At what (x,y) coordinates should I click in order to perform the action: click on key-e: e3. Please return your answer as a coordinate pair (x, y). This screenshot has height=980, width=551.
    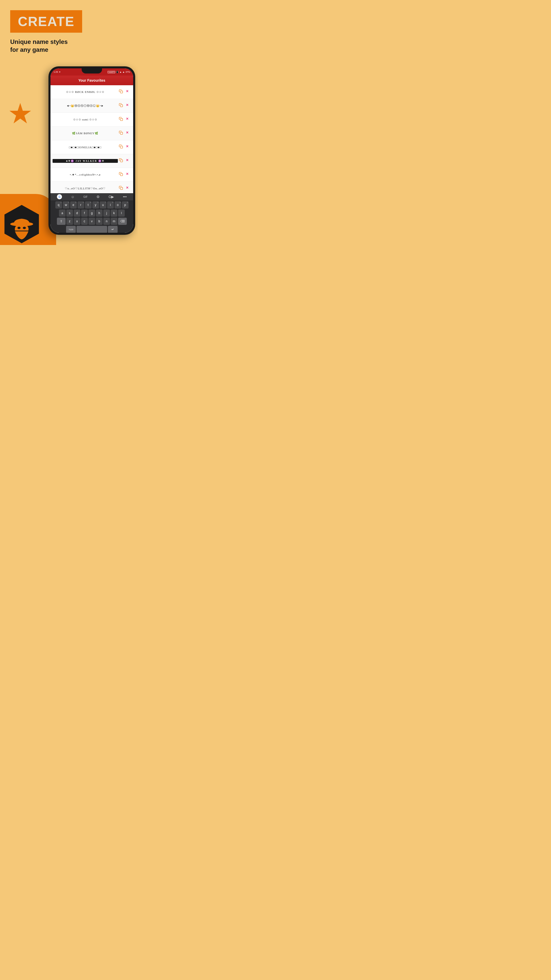
    Looking at the image, I should click on (73, 205).